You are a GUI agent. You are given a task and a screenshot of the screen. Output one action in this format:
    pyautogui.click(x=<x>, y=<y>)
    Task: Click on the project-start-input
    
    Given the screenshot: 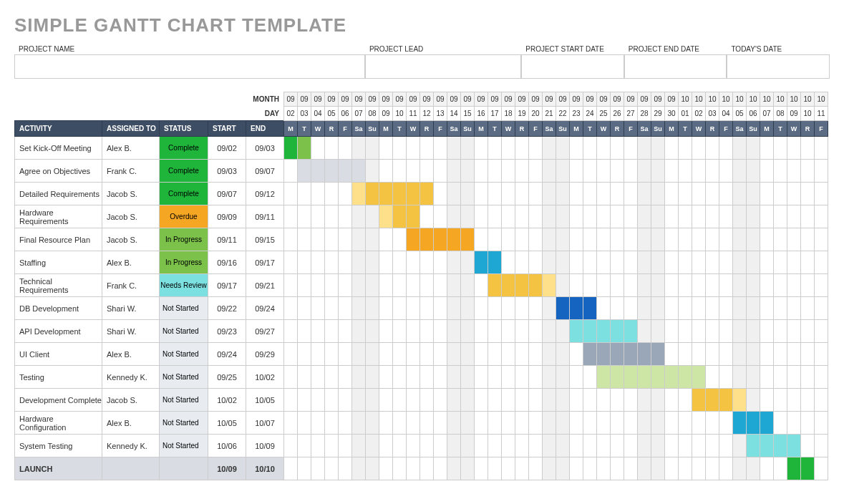 What is the action you would take?
    pyautogui.click(x=573, y=67)
    